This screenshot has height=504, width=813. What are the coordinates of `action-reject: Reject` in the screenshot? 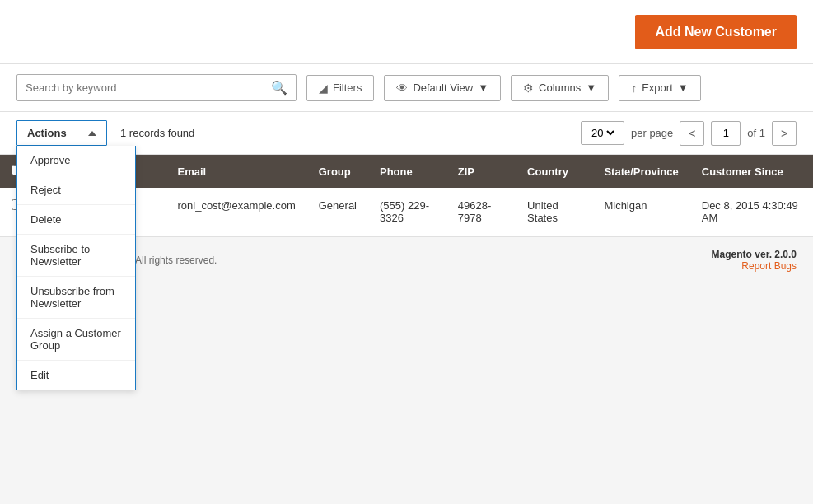 It's located at (76, 190).